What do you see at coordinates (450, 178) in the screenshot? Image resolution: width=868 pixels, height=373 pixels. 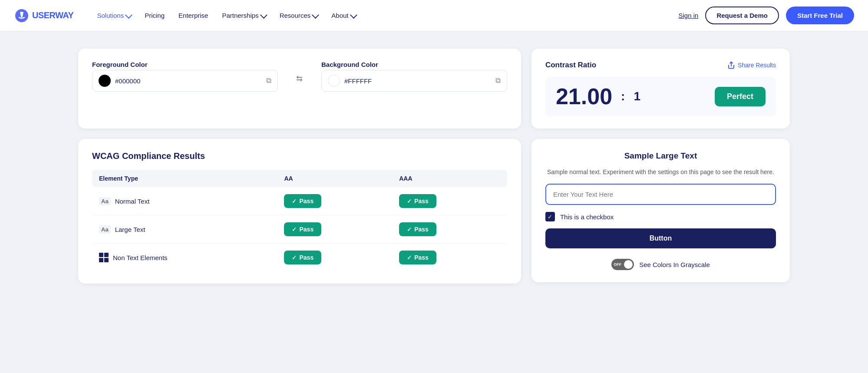 I see `col-aaa: AAA` at bounding box center [450, 178].